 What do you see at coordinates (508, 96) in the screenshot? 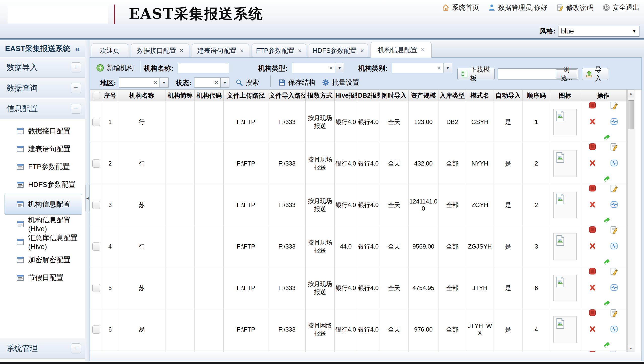
I see `column-header-自动导入: 自动导入` at bounding box center [508, 96].